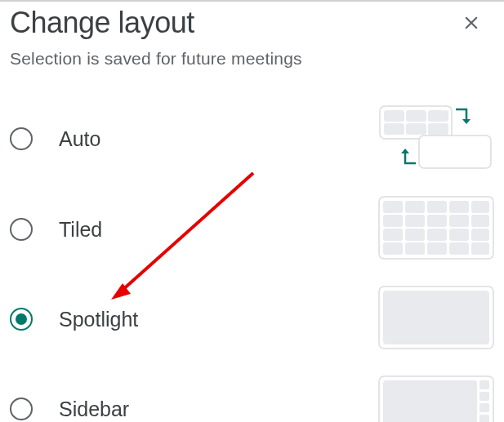  What do you see at coordinates (80, 230) in the screenshot?
I see `option-label-tiled: Tiled` at bounding box center [80, 230].